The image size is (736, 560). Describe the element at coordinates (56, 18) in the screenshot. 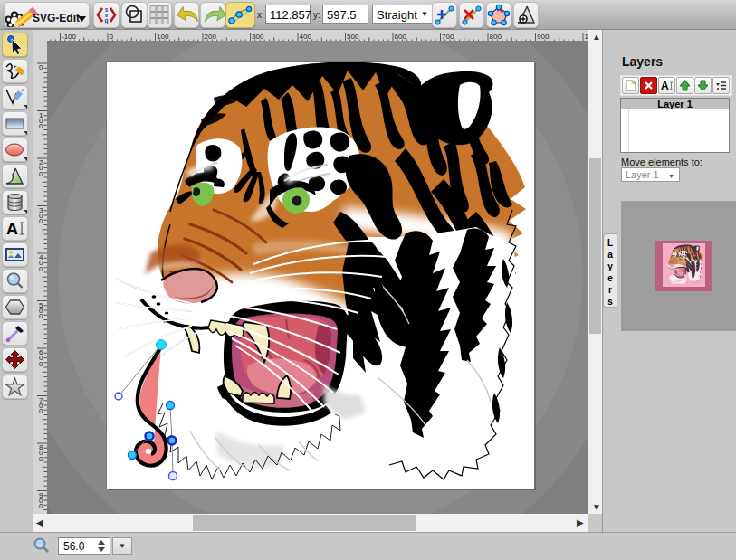

I see `svg-text: SVG-Edit` at that location.